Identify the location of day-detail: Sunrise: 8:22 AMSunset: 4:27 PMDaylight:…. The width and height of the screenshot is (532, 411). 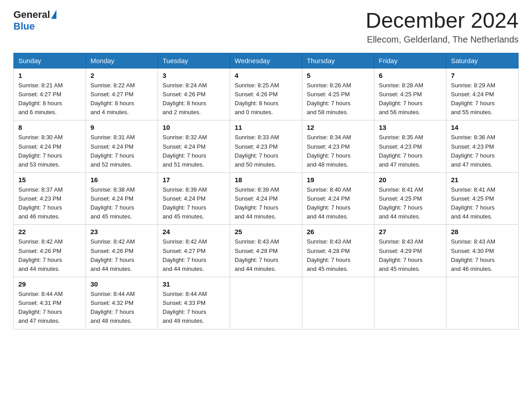
(122, 99).